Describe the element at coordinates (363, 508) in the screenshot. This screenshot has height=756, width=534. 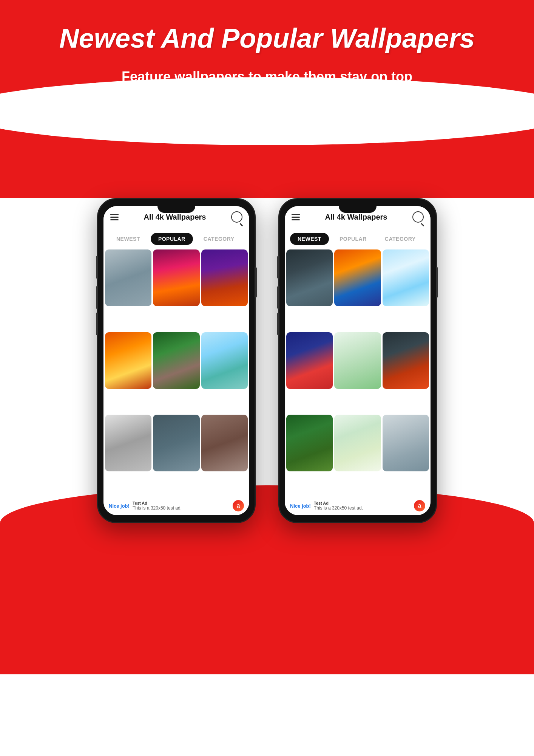
I see `ad-description-2: This is a 320x50 test ad.` at that location.